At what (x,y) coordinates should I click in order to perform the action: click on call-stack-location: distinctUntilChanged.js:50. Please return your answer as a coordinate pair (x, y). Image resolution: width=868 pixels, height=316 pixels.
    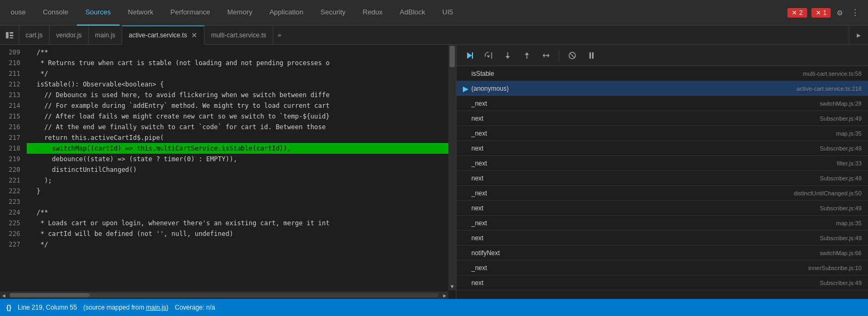
    Looking at the image, I should click on (827, 193).